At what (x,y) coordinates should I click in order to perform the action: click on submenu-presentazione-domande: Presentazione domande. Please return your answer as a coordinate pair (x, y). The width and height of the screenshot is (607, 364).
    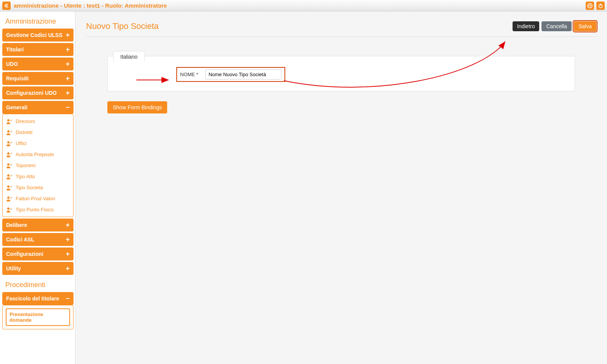
    Looking at the image, I should click on (38, 317).